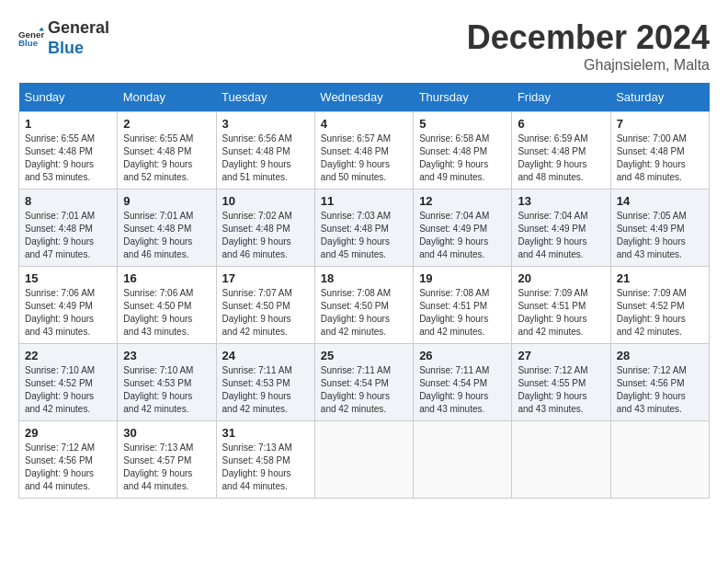 The height and width of the screenshot is (563, 728). What do you see at coordinates (462, 158) in the screenshot?
I see `day-info: Sunrise: 6:58 AM Sunset: 4:48 PM Dayligh…` at bounding box center [462, 158].